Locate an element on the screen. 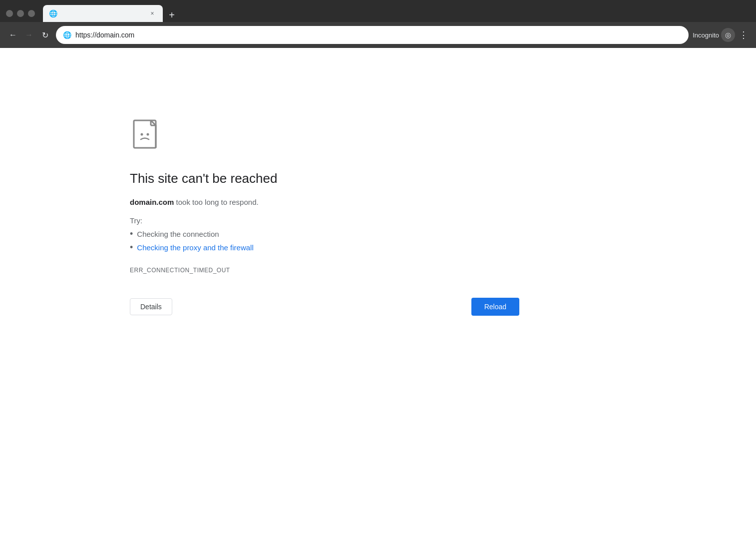 Image resolution: width=756 pixels, height=558 pixels. suggestion-link-proxy: Checking the proxy and the firewall is located at coordinates (195, 248).